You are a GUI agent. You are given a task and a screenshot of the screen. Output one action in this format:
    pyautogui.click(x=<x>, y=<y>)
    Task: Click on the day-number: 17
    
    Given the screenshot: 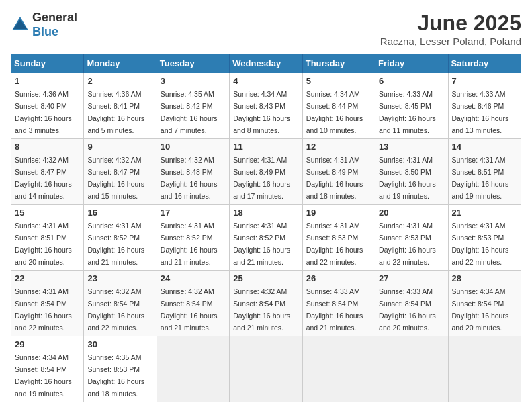 What is the action you would take?
    pyautogui.click(x=193, y=212)
    